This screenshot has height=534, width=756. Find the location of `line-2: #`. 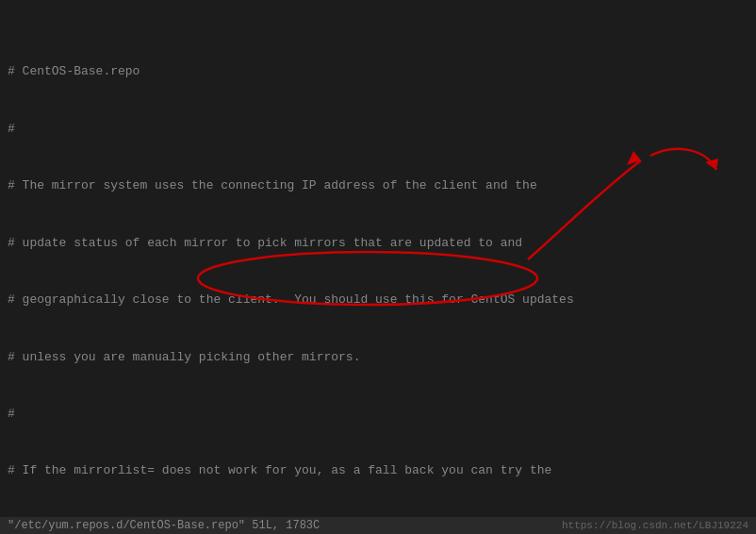

line-2: # is located at coordinates (378, 129).